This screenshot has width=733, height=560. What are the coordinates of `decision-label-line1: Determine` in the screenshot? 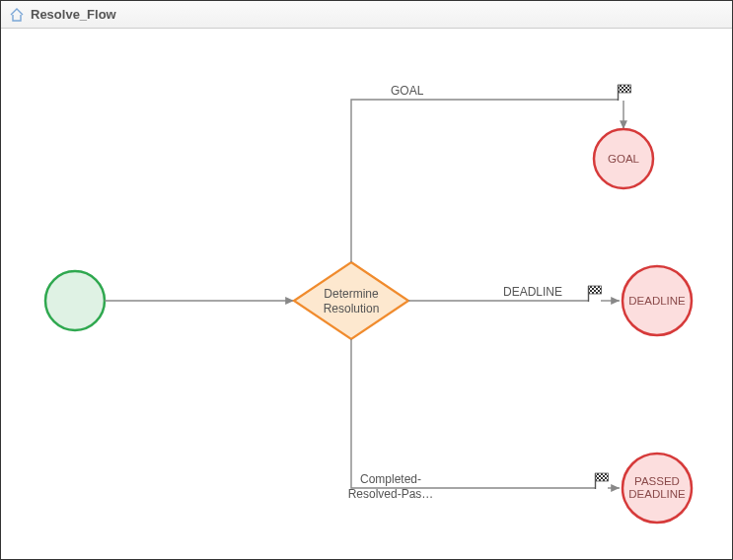 It's located at (351, 294).